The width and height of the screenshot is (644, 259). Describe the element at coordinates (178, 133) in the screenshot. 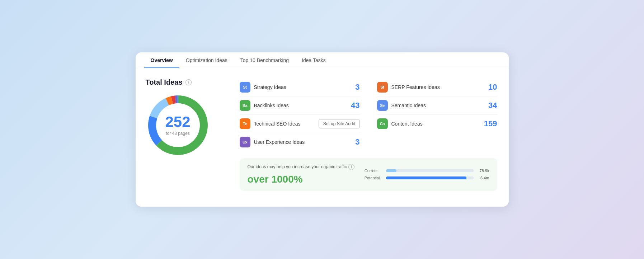

I see `donut-subtitle: for 43 pages` at that location.